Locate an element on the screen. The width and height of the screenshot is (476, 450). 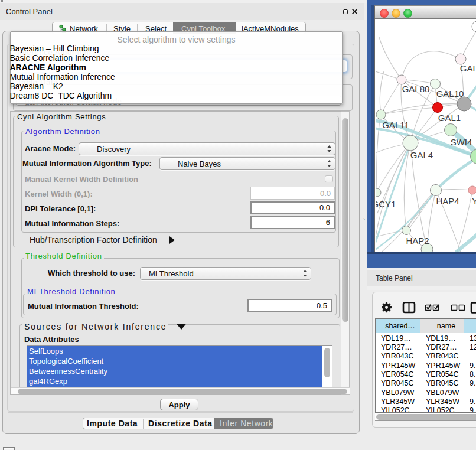
svg-text: GAL11 is located at coordinates (396, 125).